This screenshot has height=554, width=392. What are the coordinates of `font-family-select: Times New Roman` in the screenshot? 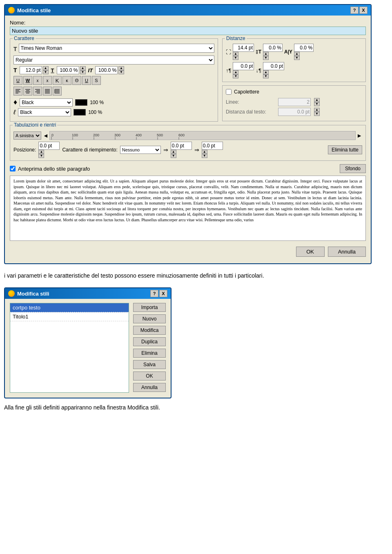 It's located at (117, 48).